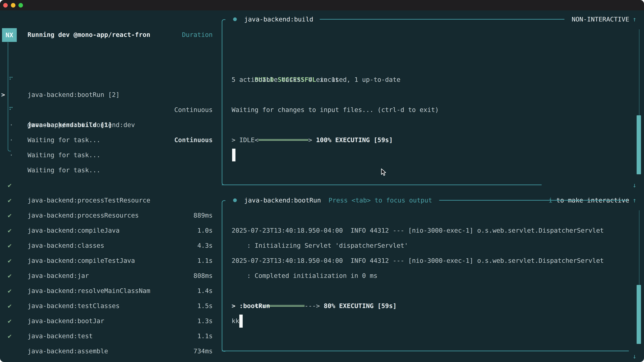  What do you see at coordinates (382, 185) in the screenshot?
I see `build-pane-bottom-rule` at bounding box center [382, 185].